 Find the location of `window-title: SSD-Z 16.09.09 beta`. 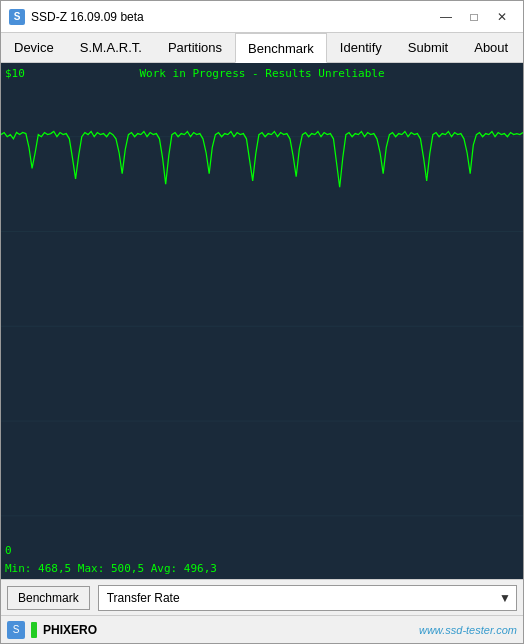

window-title: SSD-Z 16.09.09 beta is located at coordinates (88, 17).